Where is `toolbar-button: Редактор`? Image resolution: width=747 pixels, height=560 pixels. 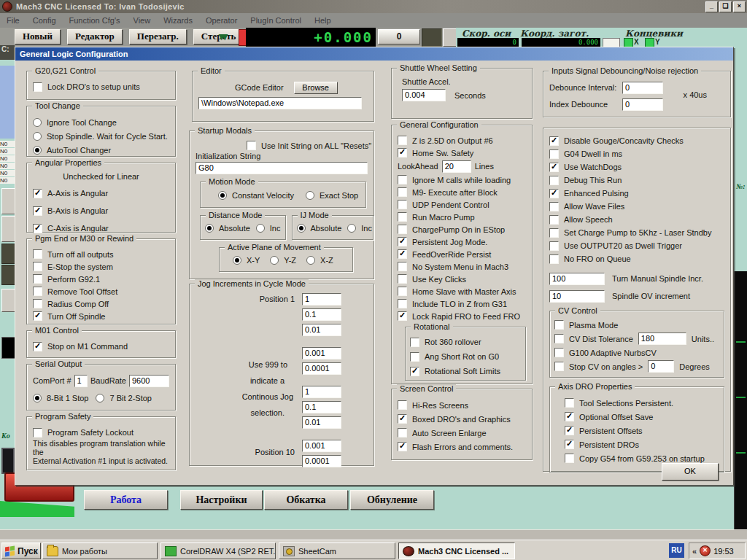
toolbar-button: Редактор is located at coordinates (95, 36).